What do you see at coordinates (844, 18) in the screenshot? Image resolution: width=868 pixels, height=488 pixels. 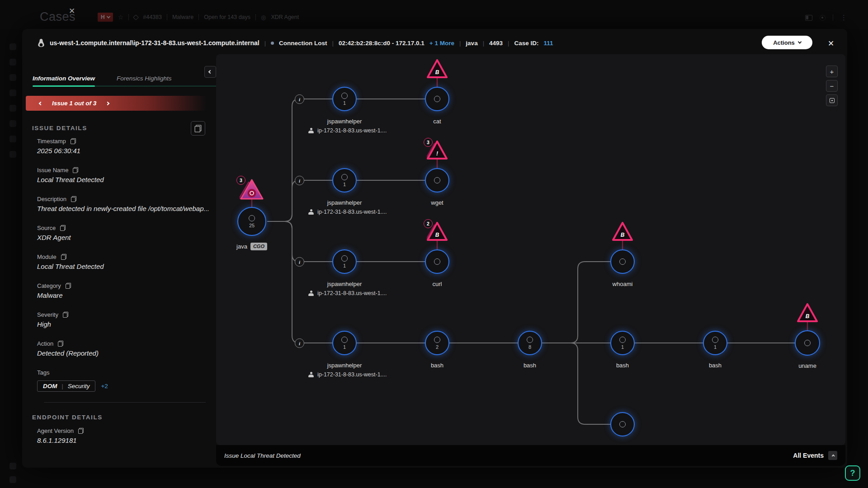 I see `kebab-menu-icon: ⋮` at bounding box center [844, 18].